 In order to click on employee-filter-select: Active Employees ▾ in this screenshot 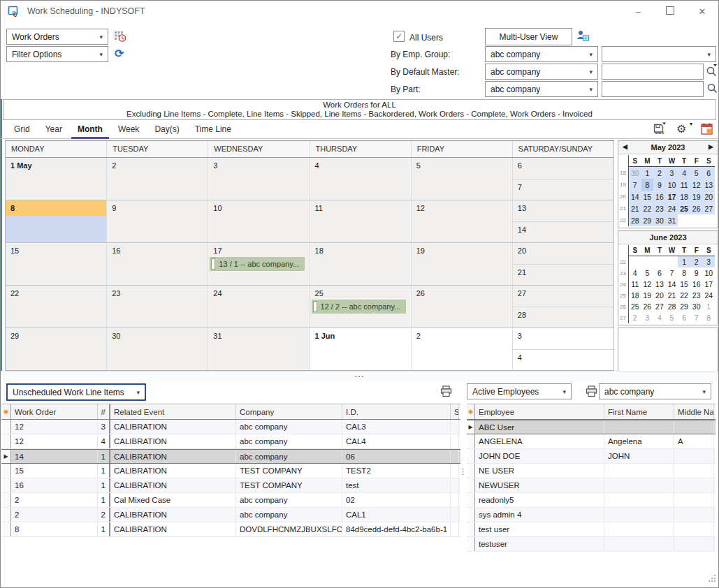, I will do `click(519, 391)`.